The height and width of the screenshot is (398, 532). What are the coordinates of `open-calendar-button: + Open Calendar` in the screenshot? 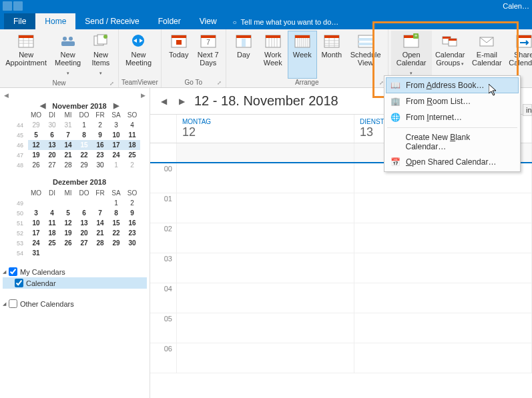 It's located at (411, 55).